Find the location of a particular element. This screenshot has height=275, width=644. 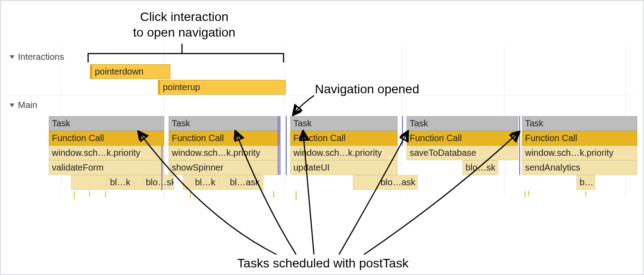

bar-label: updateUI is located at coordinates (311, 168).